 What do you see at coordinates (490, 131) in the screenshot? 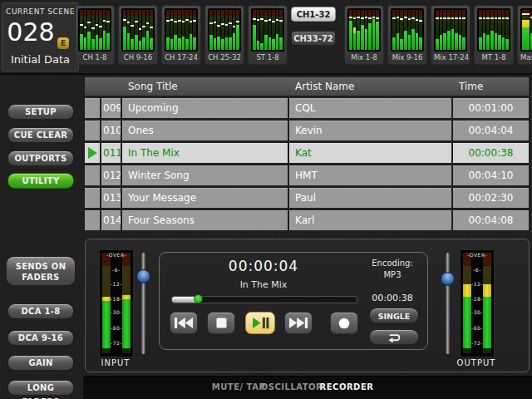
I see `song-time: 00:04:04` at bounding box center [490, 131].